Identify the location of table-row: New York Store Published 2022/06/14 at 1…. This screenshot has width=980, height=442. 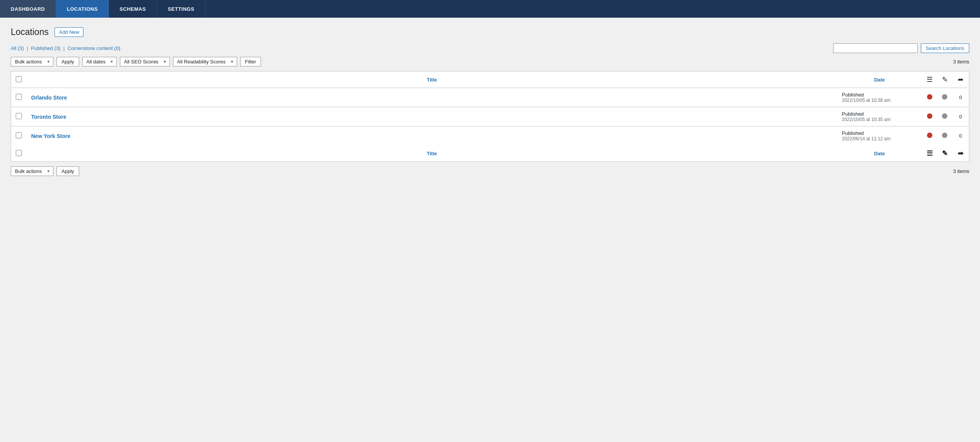
(490, 136).